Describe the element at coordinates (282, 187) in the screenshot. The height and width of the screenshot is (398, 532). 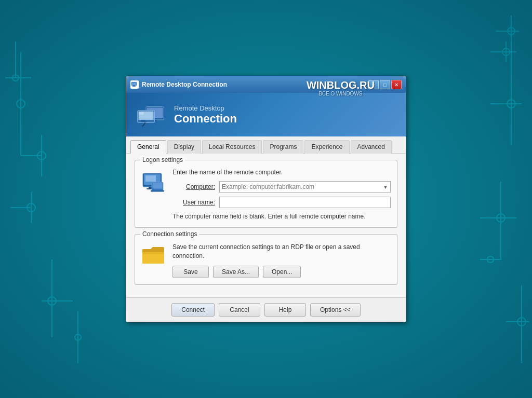
I see `computer-field-row: Computer: ▼` at that location.